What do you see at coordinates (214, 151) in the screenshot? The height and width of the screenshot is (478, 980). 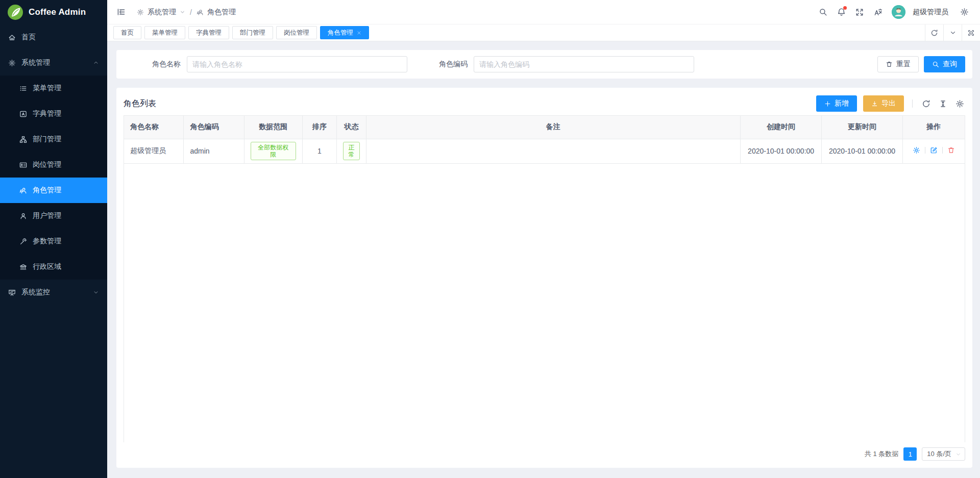 I see `cell-role-code: admin` at bounding box center [214, 151].